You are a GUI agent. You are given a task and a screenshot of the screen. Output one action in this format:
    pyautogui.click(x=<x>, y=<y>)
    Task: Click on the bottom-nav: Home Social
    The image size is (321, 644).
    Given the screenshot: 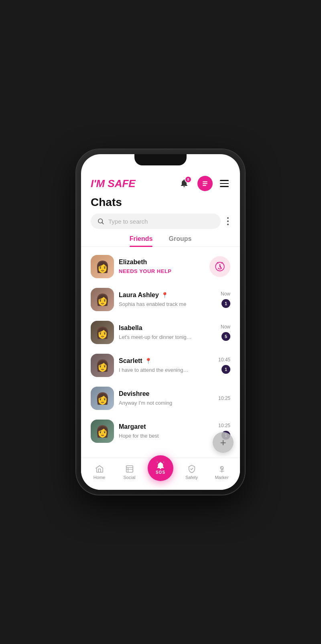 What is the action you would take?
    pyautogui.click(x=160, y=474)
    